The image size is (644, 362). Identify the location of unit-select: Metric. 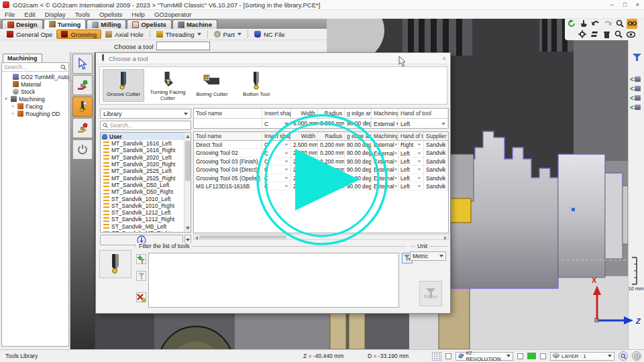
(428, 256).